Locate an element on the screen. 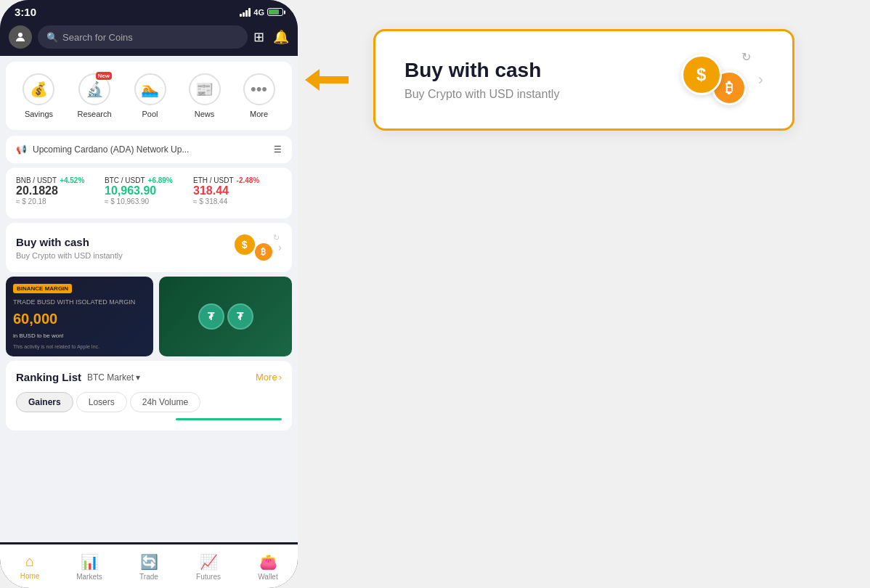 The image size is (870, 588). margin-banner: BINANCE MARGIN TRADE BUSD WITH ISOLATED … is located at coordinates (80, 317).